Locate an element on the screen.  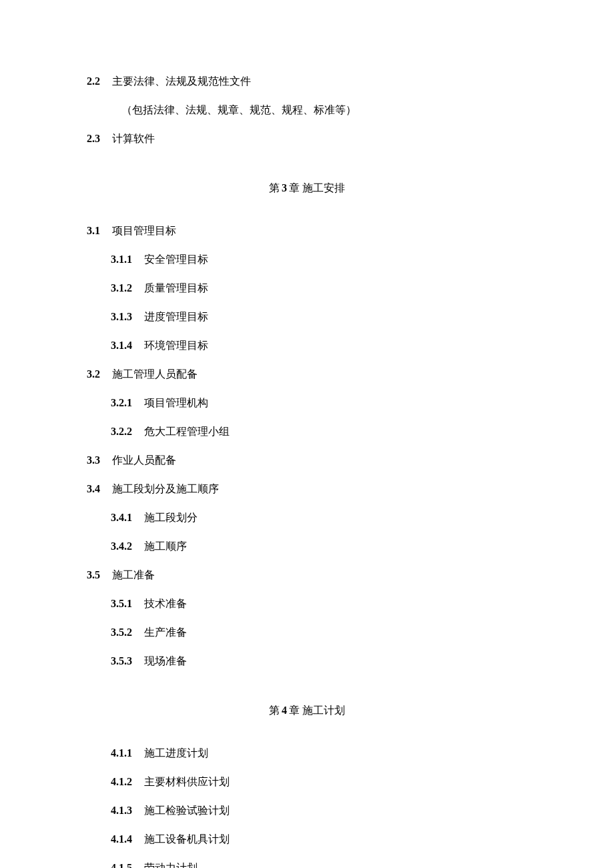
subsection-title: 技术准备 is located at coordinates (166, 603).